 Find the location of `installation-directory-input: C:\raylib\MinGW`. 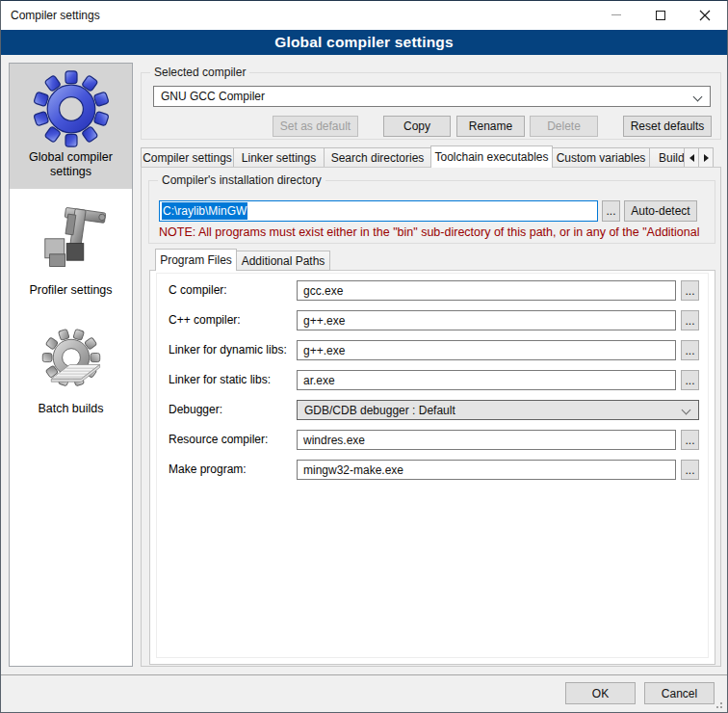

installation-directory-input: C:\raylib\MinGW is located at coordinates (378, 211).